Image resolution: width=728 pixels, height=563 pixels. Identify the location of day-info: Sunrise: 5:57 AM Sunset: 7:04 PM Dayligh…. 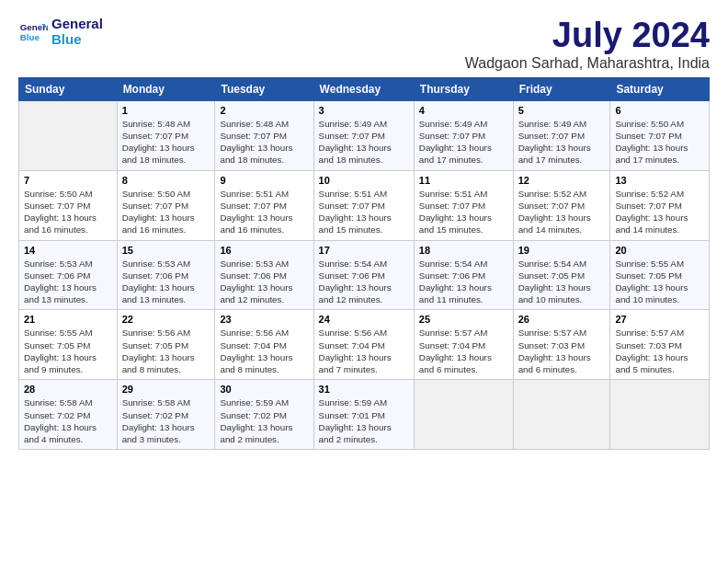
(463, 351).